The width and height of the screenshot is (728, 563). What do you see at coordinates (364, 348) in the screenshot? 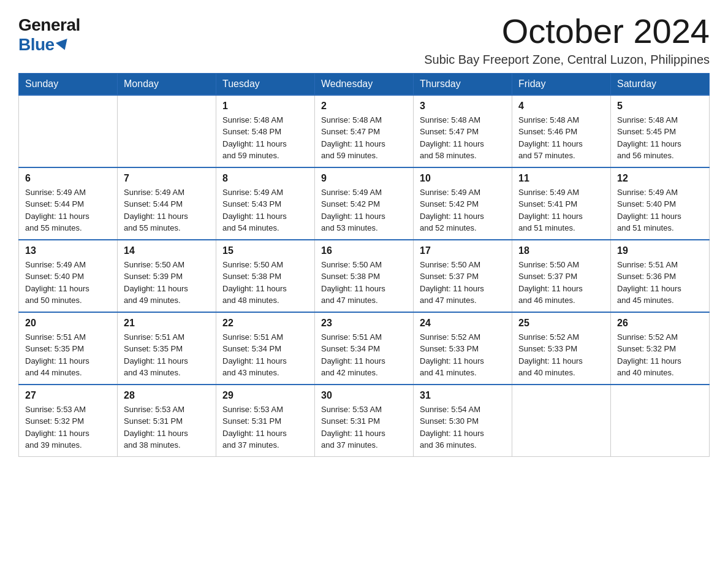
I see `table-row: 23Sunrise: 5:51 AMSunset: 5:34 PMDayligh…` at bounding box center [364, 348].